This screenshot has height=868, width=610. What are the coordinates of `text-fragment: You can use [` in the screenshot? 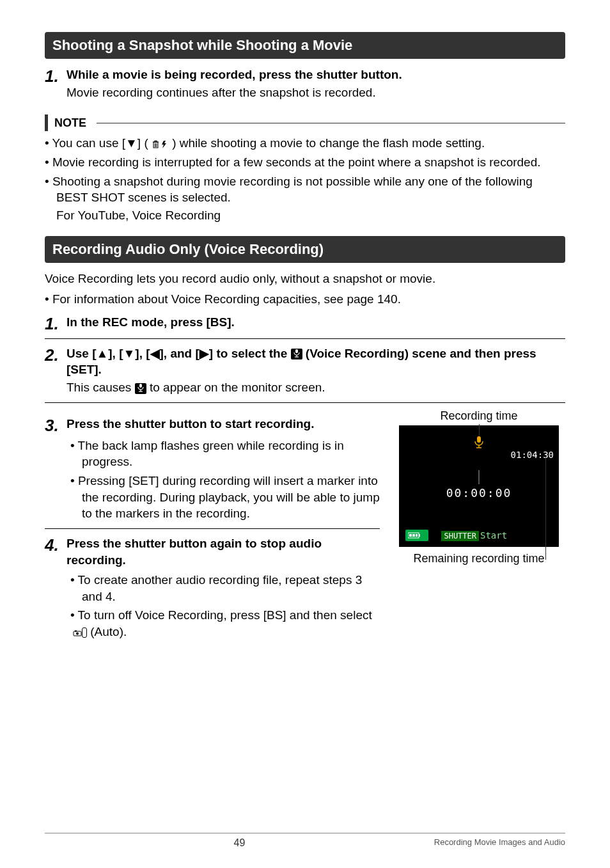 It's located at (89, 143).